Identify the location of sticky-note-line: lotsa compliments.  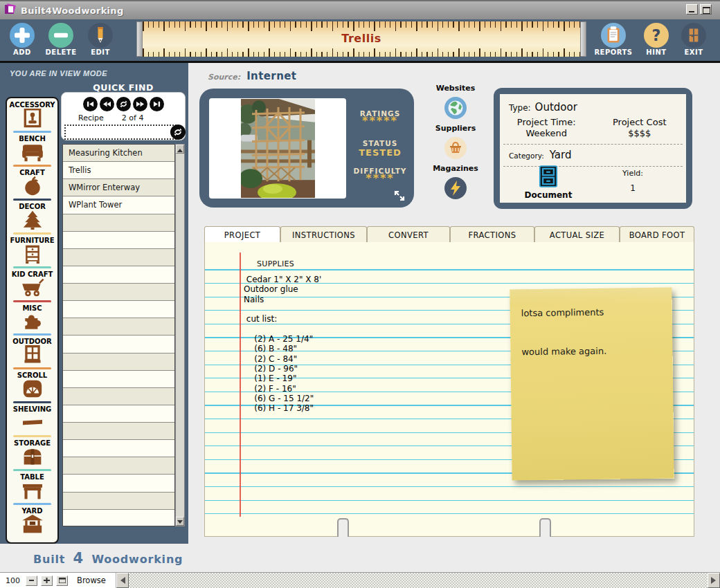
(563, 313).